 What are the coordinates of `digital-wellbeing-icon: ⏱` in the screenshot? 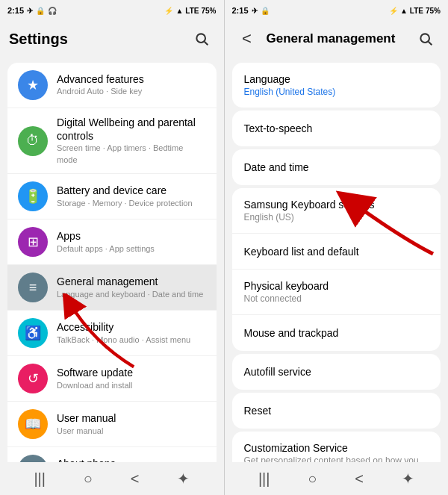 It's located at (33, 141).